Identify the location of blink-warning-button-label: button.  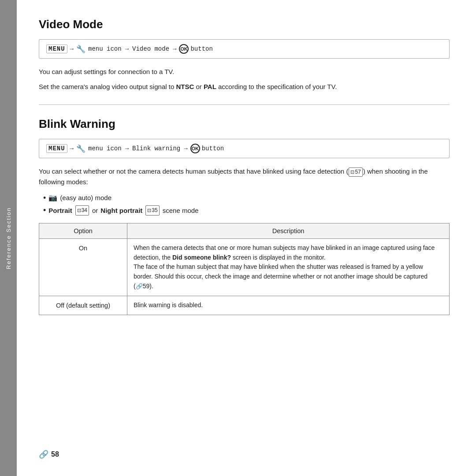
(213, 149).